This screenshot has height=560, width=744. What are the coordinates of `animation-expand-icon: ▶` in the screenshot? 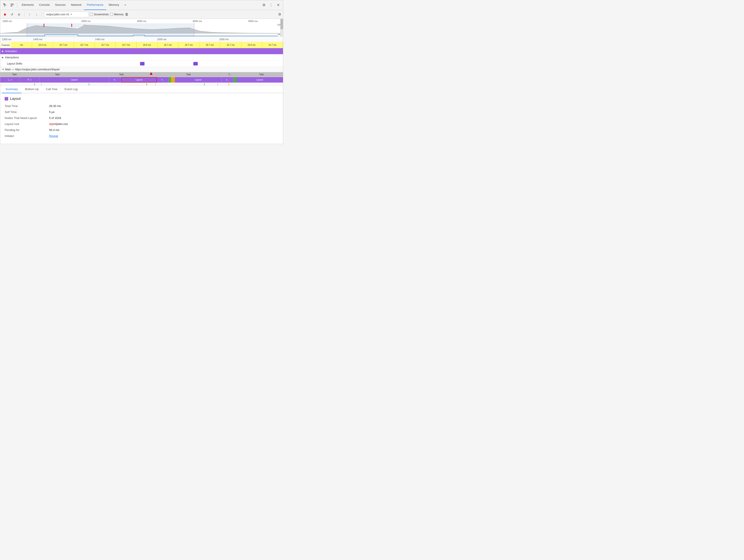 It's located at (3, 51).